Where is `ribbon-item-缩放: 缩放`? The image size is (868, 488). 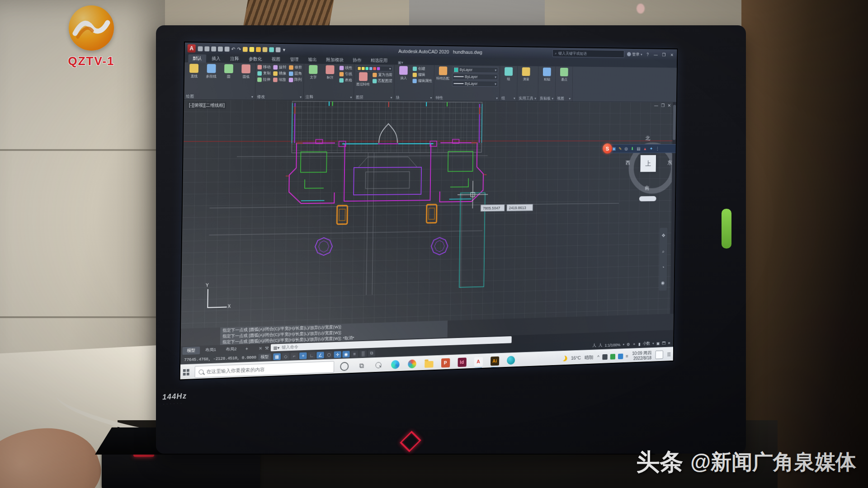
ribbon-item-缩放: 缩放 is located at coordinates (279, 80).